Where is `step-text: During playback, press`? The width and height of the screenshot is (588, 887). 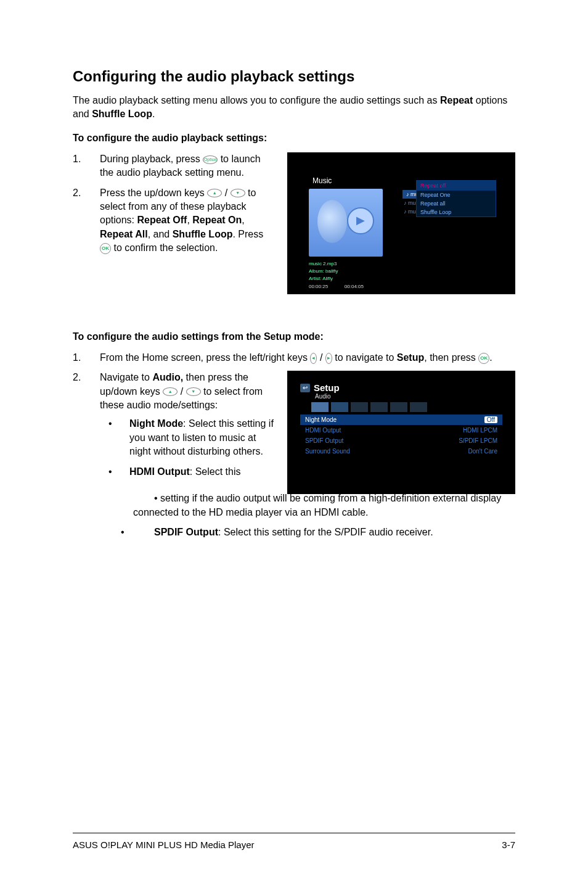 step-text: During playback, press is located at coordinates (152, 159).